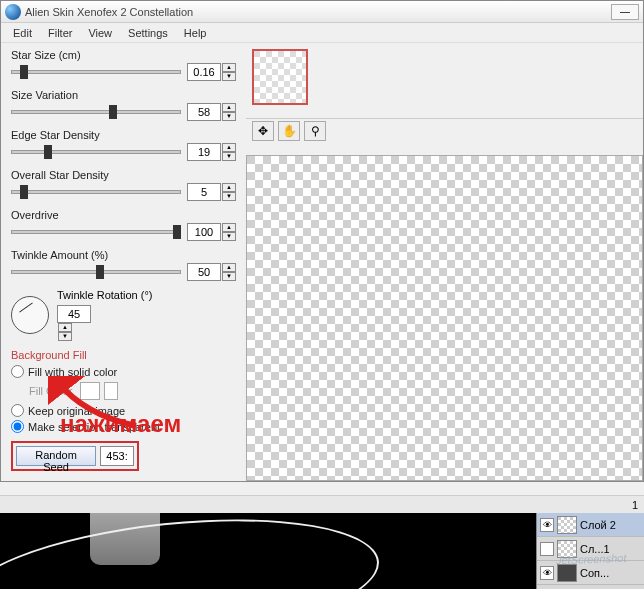 The height and width of the screenshot is (589, 644). What do you see at coordinates (322, 551) in the screenshot?
I see `editor-strip: 👁 Слой 2 Сл...1 👁 Соп... JetScreenshot` at bounding box center [322, 551].